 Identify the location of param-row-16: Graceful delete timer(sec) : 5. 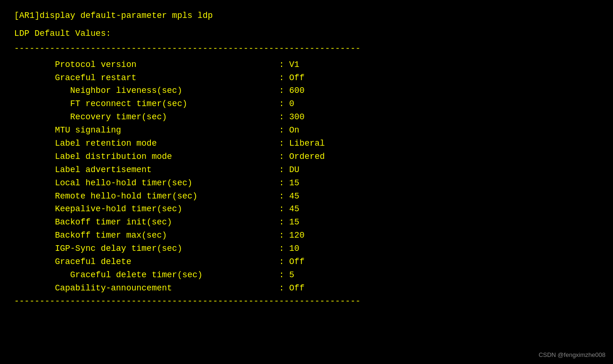
(306, 275).